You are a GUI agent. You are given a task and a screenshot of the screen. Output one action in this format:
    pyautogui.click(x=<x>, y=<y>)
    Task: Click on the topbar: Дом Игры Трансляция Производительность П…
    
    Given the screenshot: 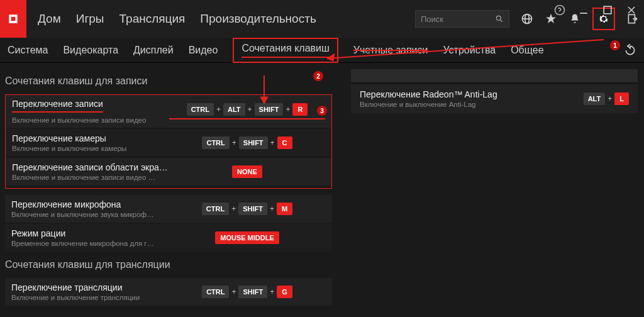 What is the action you would take?
    pyautogui.click(x=322, y=19)
    